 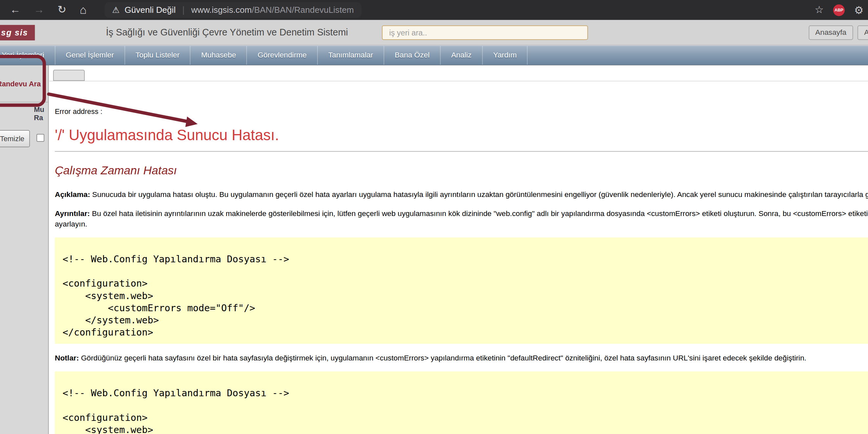 What do you see at coordinates (839, 10) in the screenshot?
I see `browser-actions: ☆ ABP ⚙` at bounding box center [839, 10].